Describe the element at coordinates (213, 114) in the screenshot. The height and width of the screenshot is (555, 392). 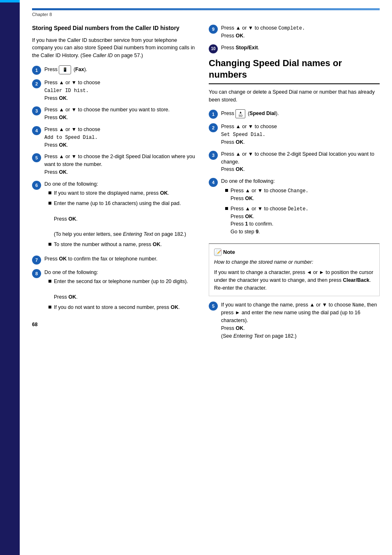
I see `step-num-r1: 1` at that location.